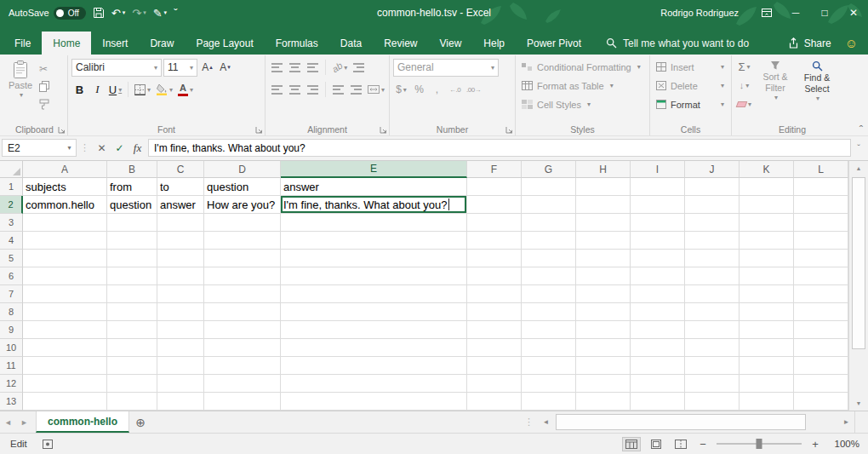 This screenshot has width=868, height=454. Describe the element at coordinates (767, 312) in the screenshot. I see `cell-K8` at that location.